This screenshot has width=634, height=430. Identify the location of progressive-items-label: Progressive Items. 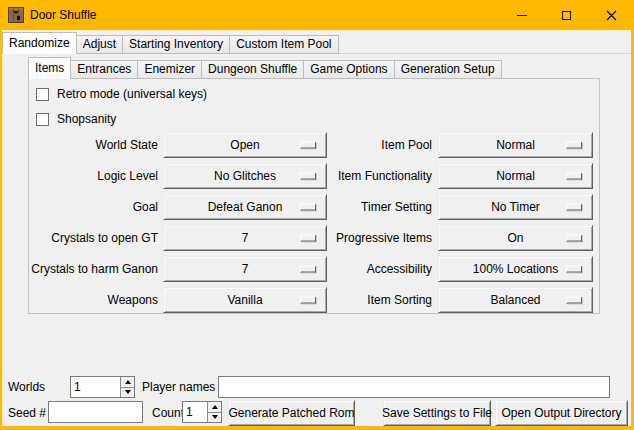
(376, 238).